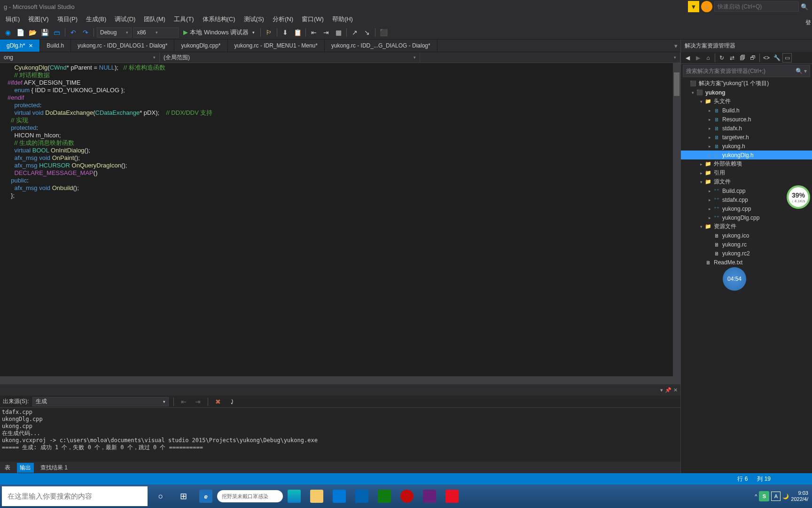 This screenshot has height=508, width=812. What do you see at coordinates (808, 23) in the screenshot?
I see `login-link: 登` at bounding box center [808, 23].